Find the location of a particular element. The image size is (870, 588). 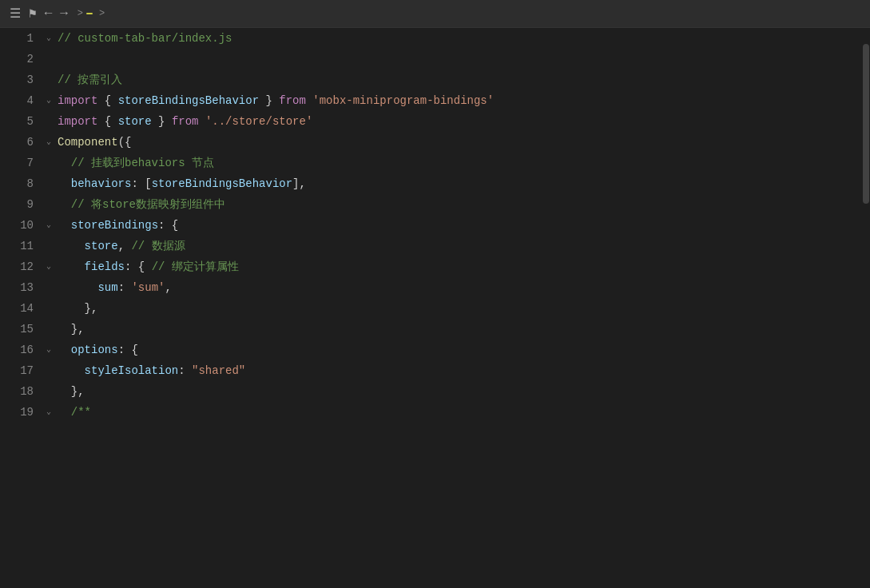

line-number: 10 is located at coordinates (17, 225).